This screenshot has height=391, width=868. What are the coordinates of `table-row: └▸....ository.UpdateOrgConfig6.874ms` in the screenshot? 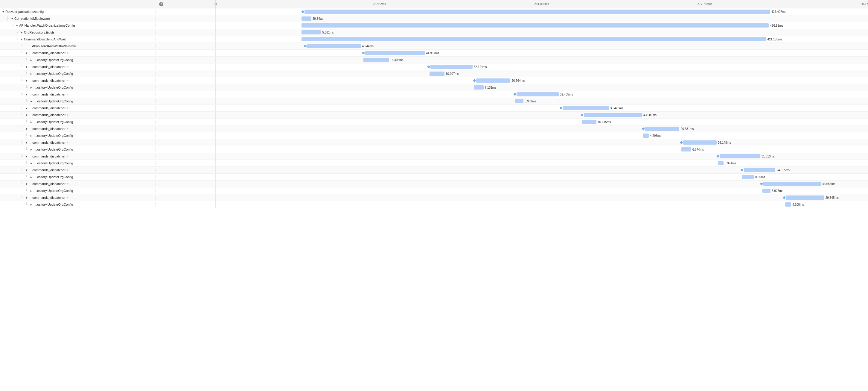 It's located at (434, 149).